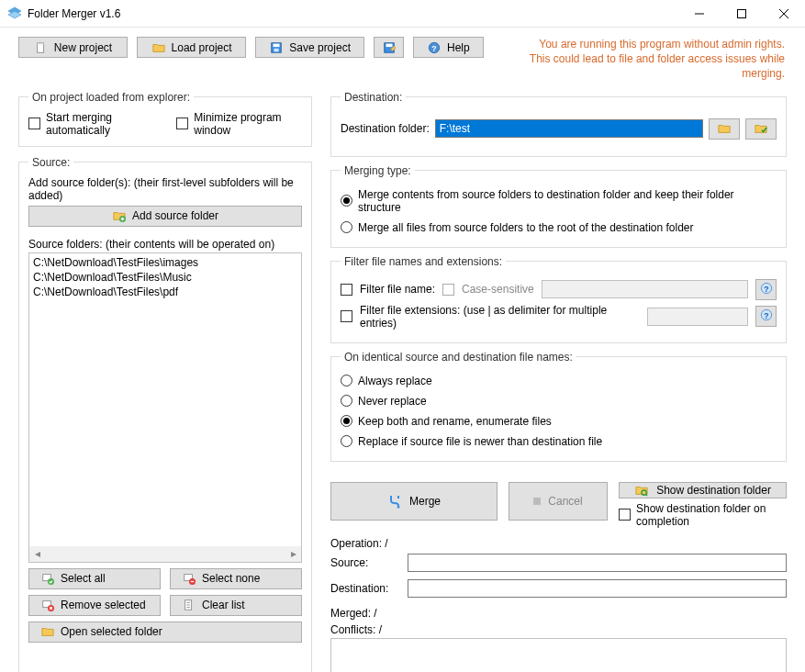  I want to click on identical-legend: On identical source and destination file…, so click(459, 357).